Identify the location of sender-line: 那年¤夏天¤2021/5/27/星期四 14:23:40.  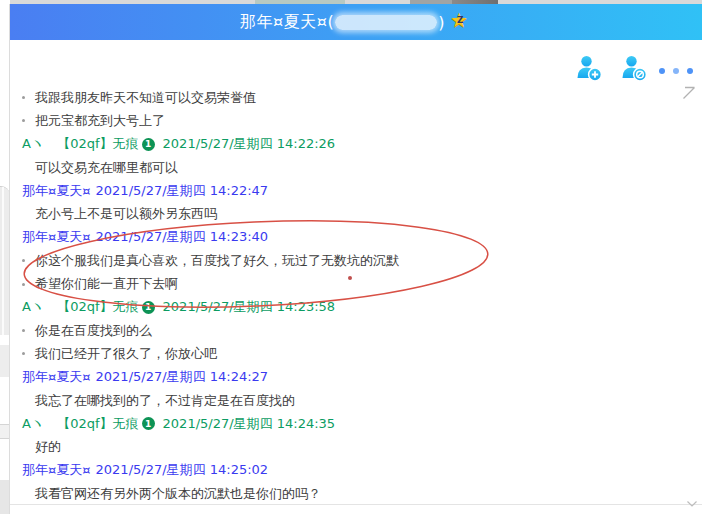
(356, 238).